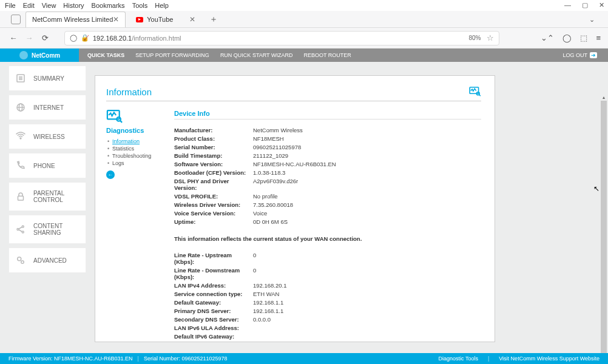 The image size is (608, 364). What do you see at coordinates (214, 328) in the screenshot?
I see `label: LAN IPv6 ULA Address:` at bounding box center [214, 328].